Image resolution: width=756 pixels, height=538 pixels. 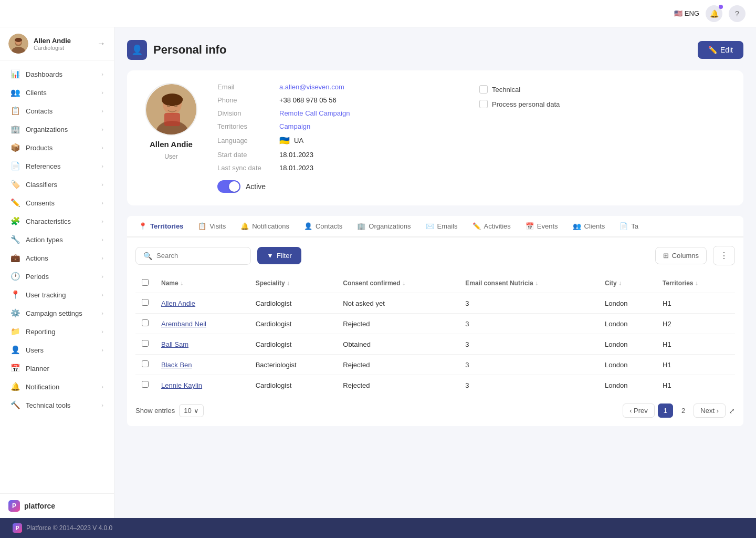 I want to click on tab-ta: 📄 Ta, so click(x=629, y=227).